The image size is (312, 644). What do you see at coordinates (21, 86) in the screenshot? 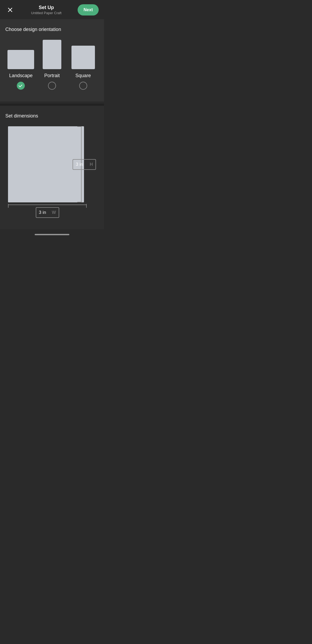
I see `landscape-radio` at bounding box center [21, 86].